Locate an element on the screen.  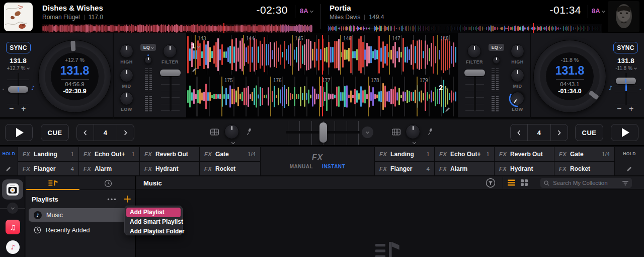
deck1-loop-length: 4 is located at coordinates (106, 133).